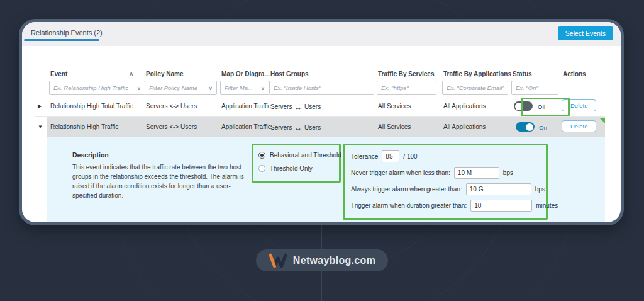  What do you see at coordinates (165, 74) in the screenshot?
I see `column-header-policy-name: Policy Name` at bounding box center [165, 74].